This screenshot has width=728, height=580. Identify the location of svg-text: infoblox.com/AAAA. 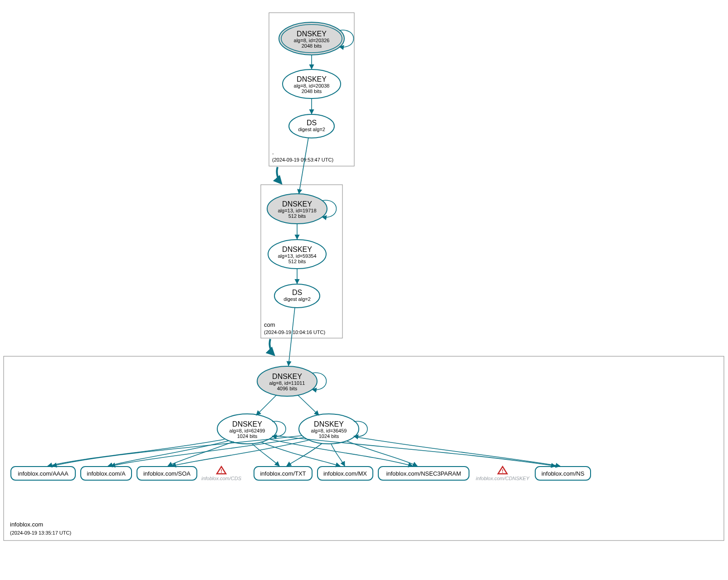
(43, 474).